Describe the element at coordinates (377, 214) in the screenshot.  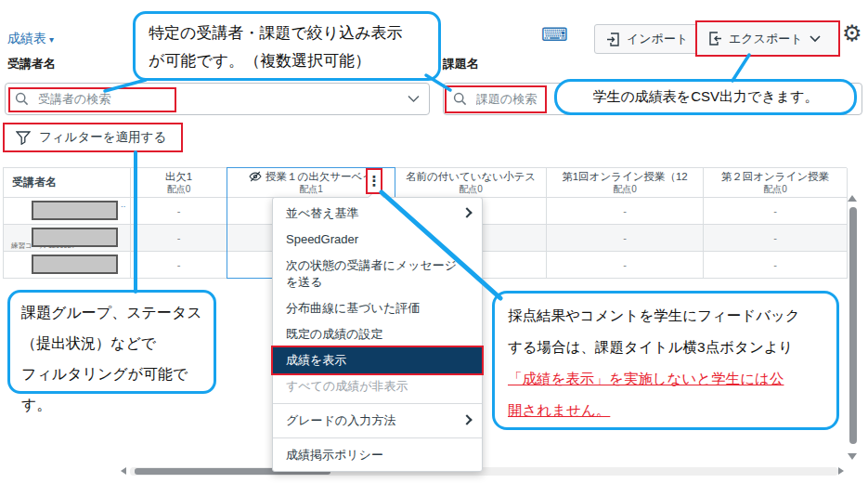
I see `menu-item-0: 並べ替え基準` at that location.